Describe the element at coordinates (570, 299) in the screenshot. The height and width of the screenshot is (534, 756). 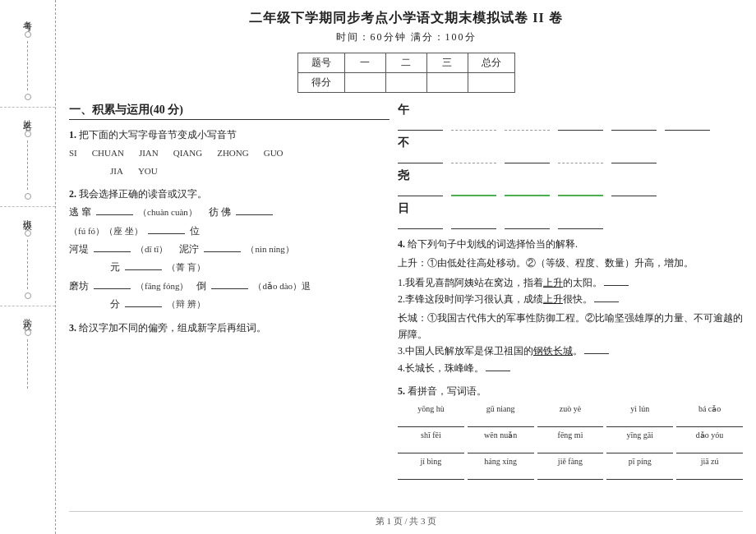
I see `q4-s2: 2.李锋这段时间学习很认真，成绩上升很快。` at that location.